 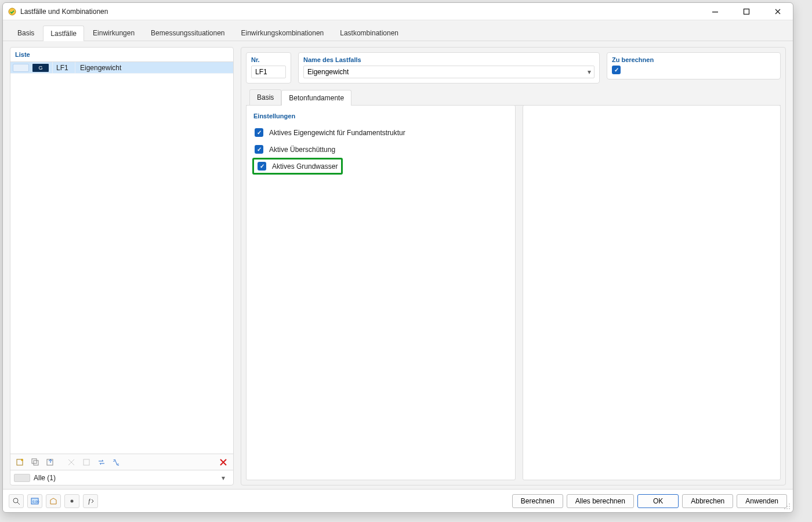 What do you see at coordinates (694, 61) in the screenshot?
I see `calc-label: Zu berechnen` at bounding box center [694, 61].